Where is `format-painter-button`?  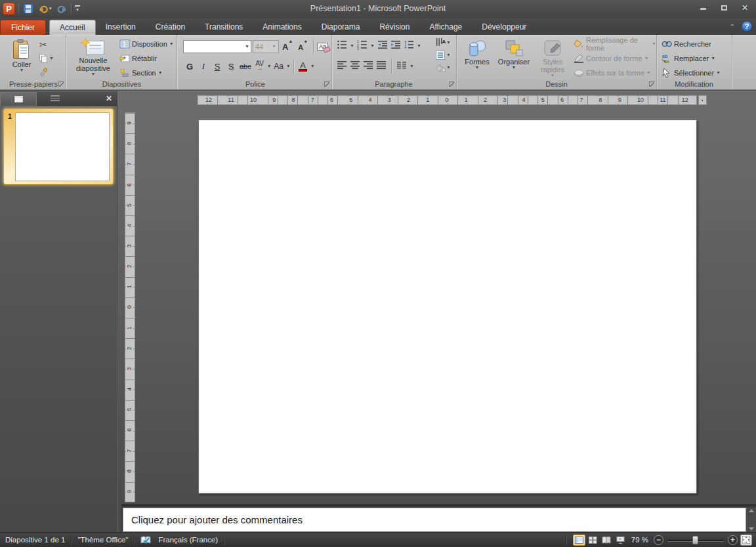
format-painter-button is located at coordinates (44, 72).